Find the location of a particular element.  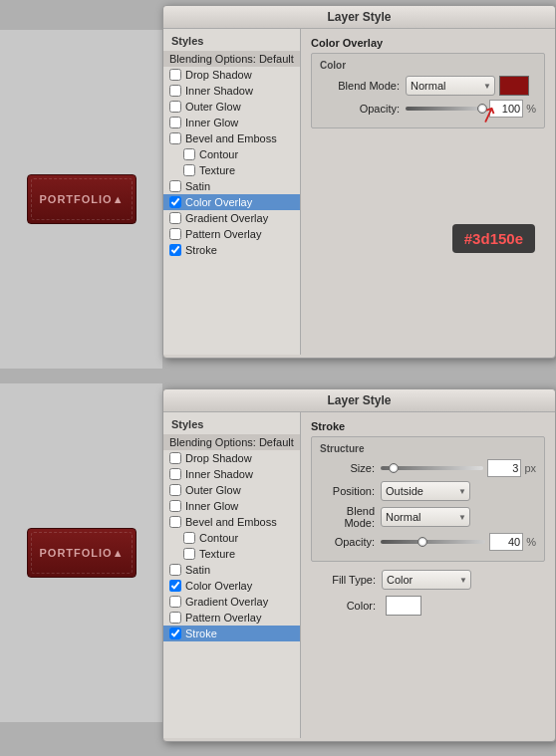

sidebar-item-texture-bottom: Texture is located at coordinates (231, 554).